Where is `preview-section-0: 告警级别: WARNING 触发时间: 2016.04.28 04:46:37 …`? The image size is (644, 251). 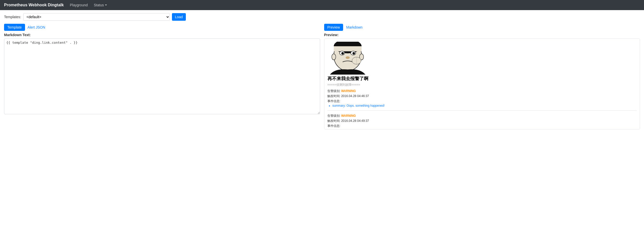 preview-section-0: 告警级别: WARNING 触发时间: 2016.04.28 04:46:37 … is located at coordinates (482, 100).